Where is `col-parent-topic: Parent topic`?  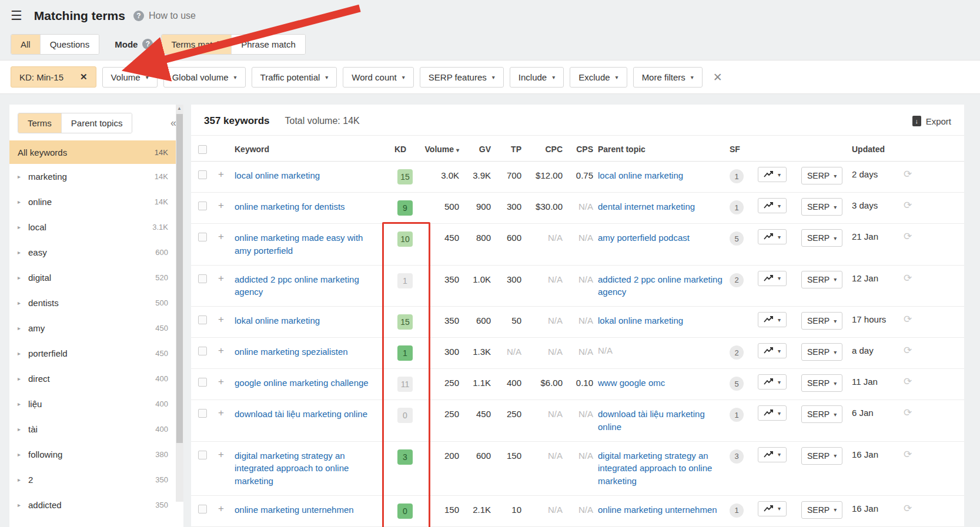 col-parent-topic: Parent topic is located at coordinates (664, 149).